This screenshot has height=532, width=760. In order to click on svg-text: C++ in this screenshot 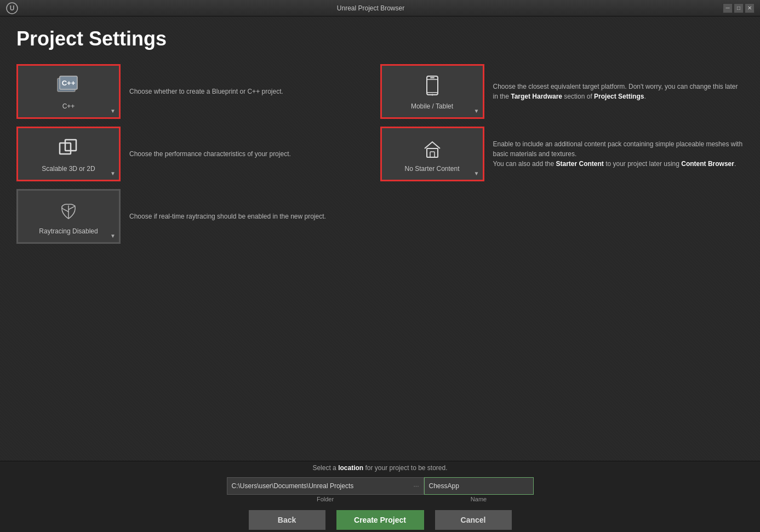, I will do `click(69, 83)`.